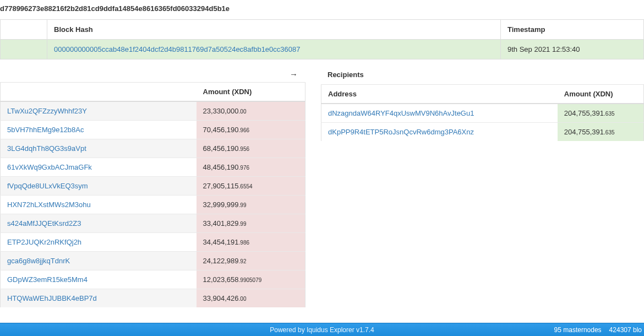 This screenshot has width=644, height=336. What do you see at coordinates (99, 111) in the screenshot?
I see `sender-address-cell: LTwXu2QFZzzyWhhf23Y` at bounding box center [99, 111].